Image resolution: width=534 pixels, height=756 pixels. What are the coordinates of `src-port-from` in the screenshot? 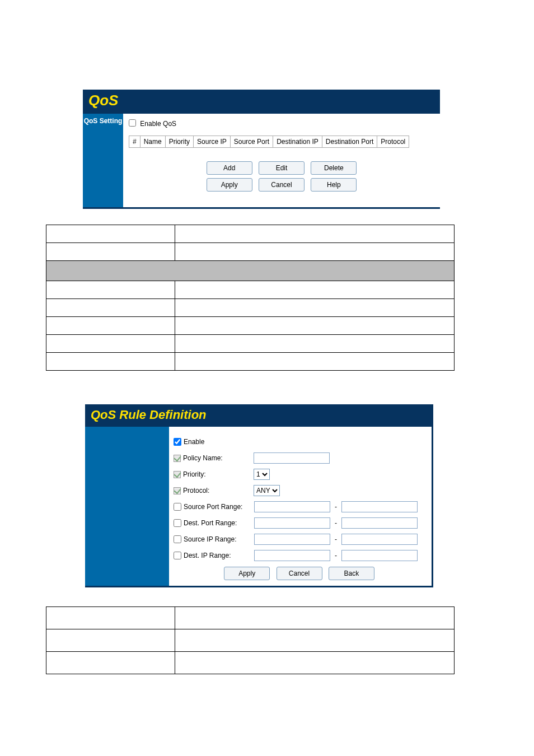 It's located at (292, 507).